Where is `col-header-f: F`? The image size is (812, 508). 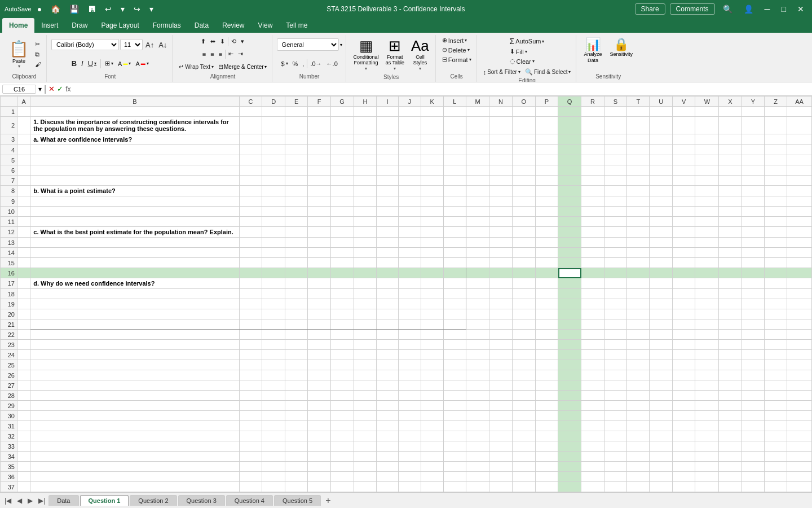
col-header-f: F is located at coordinates (319, 102).